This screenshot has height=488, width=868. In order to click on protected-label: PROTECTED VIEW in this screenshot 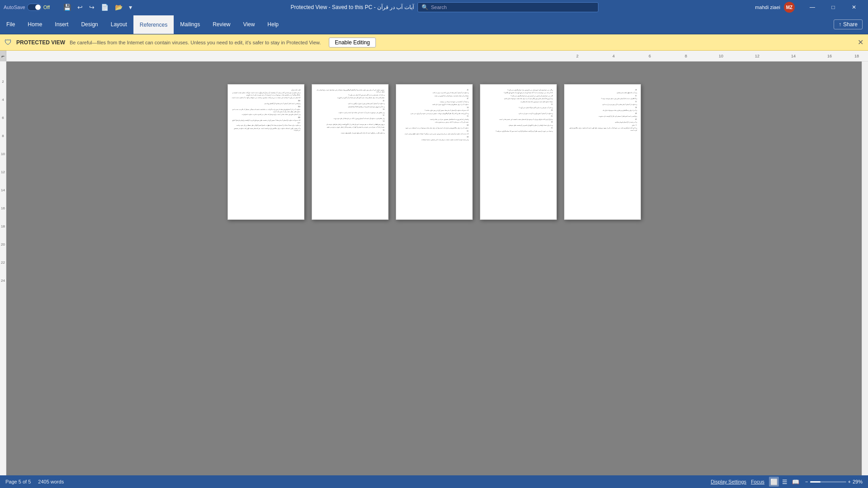, I will do `click(41, 43)`.